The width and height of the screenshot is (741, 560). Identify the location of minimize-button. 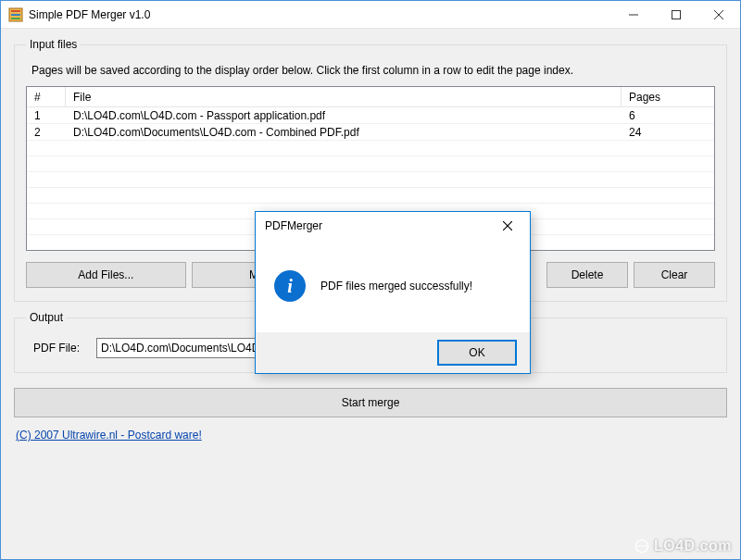
(634, 15).